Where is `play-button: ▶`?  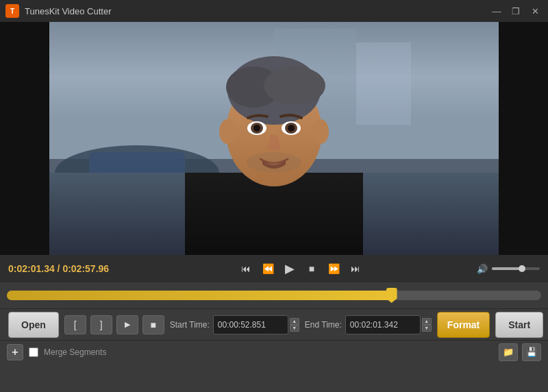 play-button: ▶ is located at coordinates (290, 269).